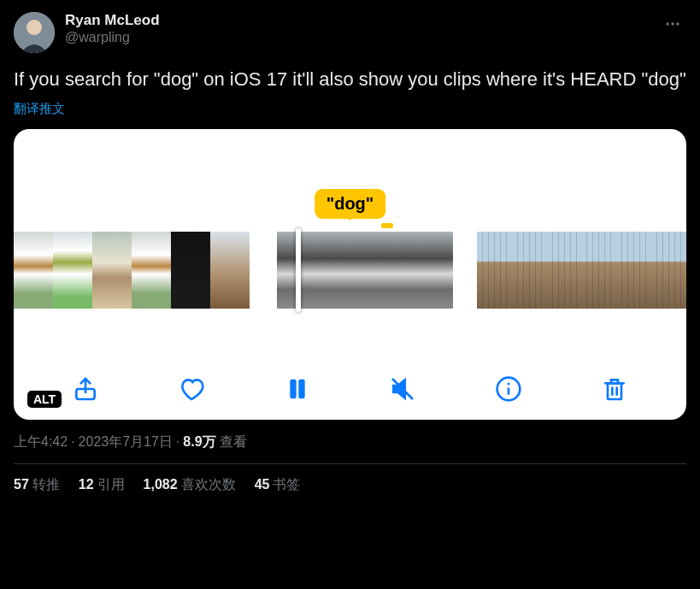 The width and height of the screenshot is (700, 589). Describe the element at coordinates (233, 441) in the screenshot. I see `views-label: 查看` at that location.